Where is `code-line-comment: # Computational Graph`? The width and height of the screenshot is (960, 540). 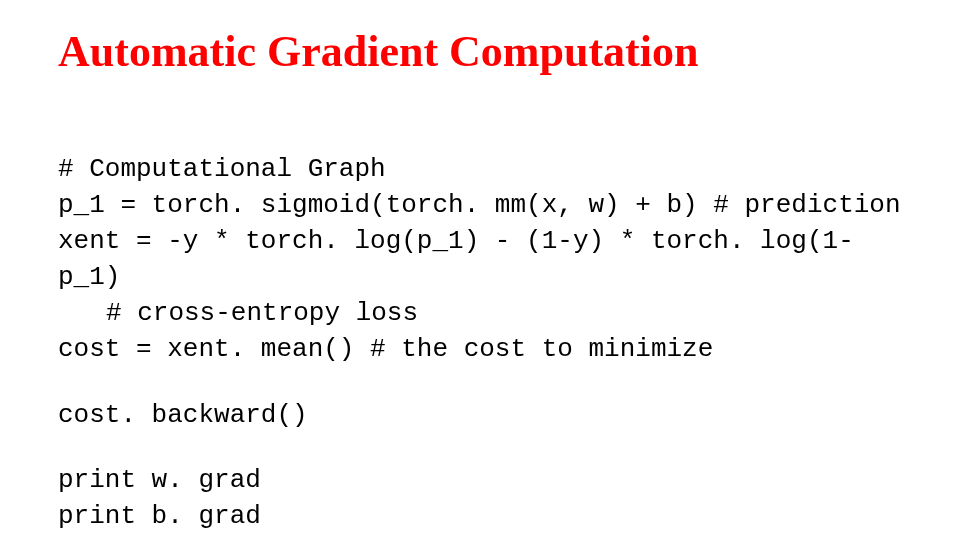
code-line-comment: # Computational Graph is located at coordinates (222, 169).